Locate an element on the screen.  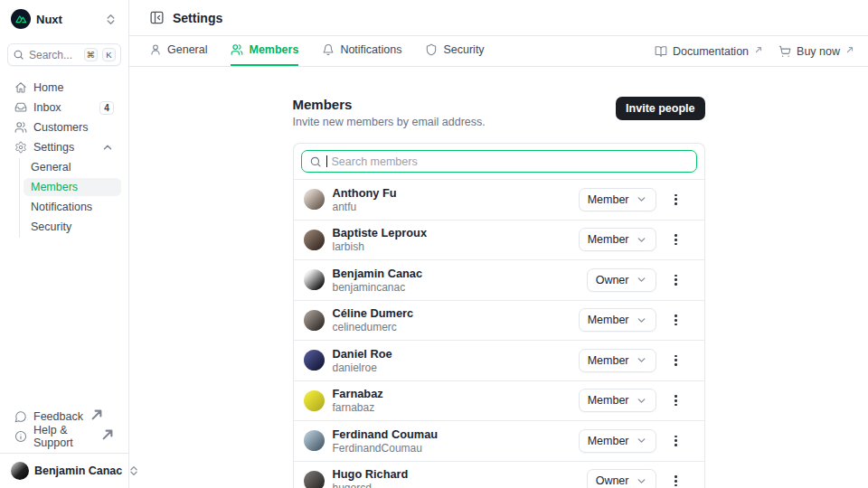
documentation-link: Documentation is located at coordinates (709, 52).